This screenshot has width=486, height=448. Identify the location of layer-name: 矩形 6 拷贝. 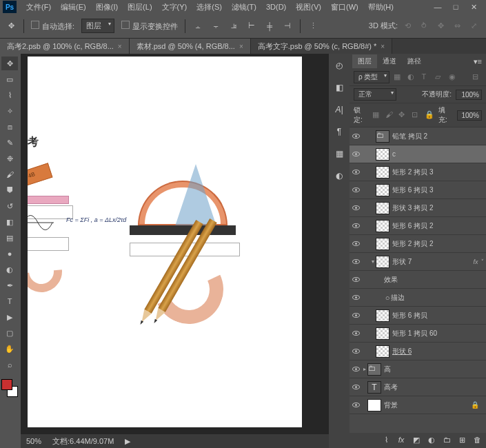
(409, 316).